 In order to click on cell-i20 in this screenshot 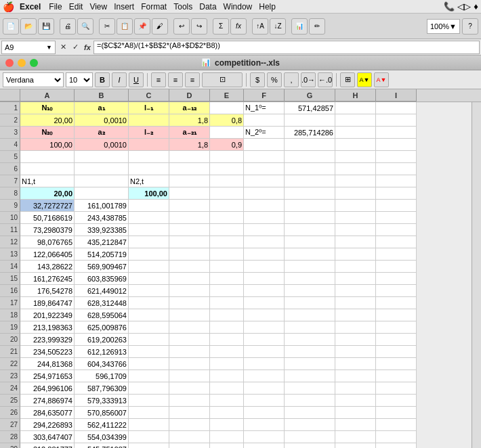, I will do `click(396, 340)`.